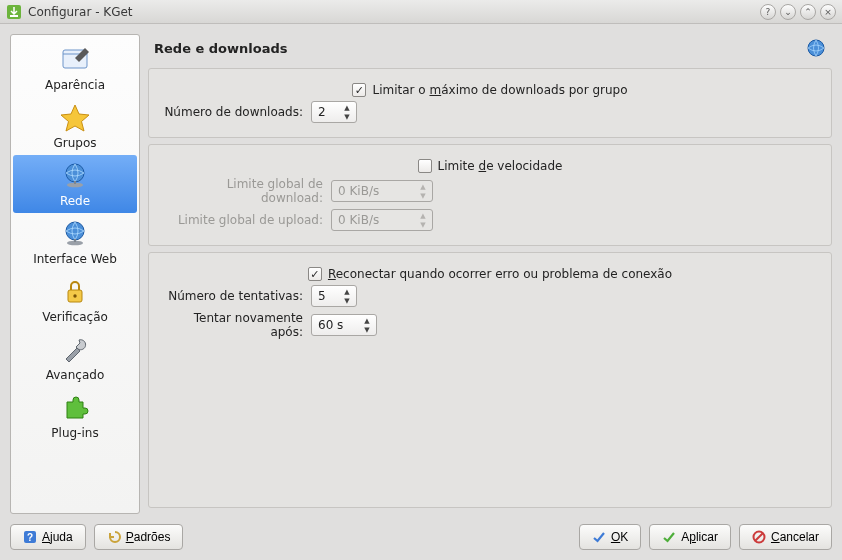 The image size is (842, 560). What do you see at coordinates (75, 408) in the screenshot?
I see `puzzle-icon` at bounding box center [75, 408].